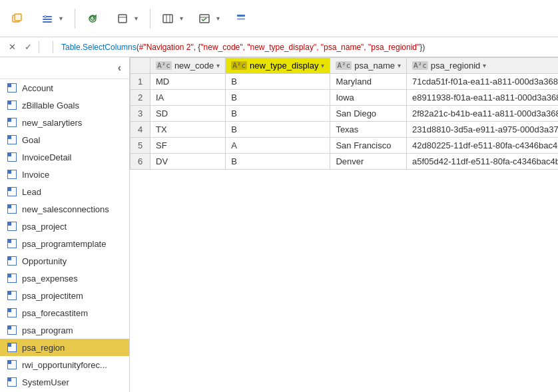  I want to click on cell-row_num: 4, so click(140, 130).